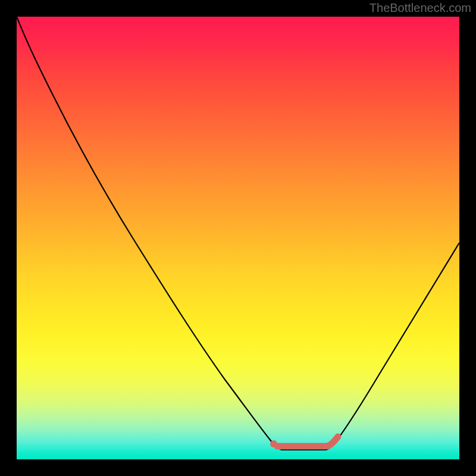 This screenshot has height=476, width=476. I want to click on marker-line, so click(308, 441).